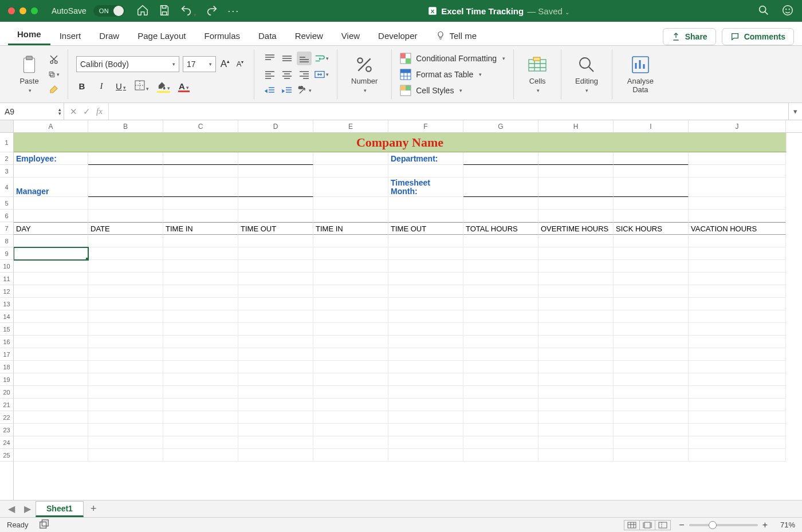 The height and width of the screenshot is (532, 802). I want to click on close-window, so click(11, 11).